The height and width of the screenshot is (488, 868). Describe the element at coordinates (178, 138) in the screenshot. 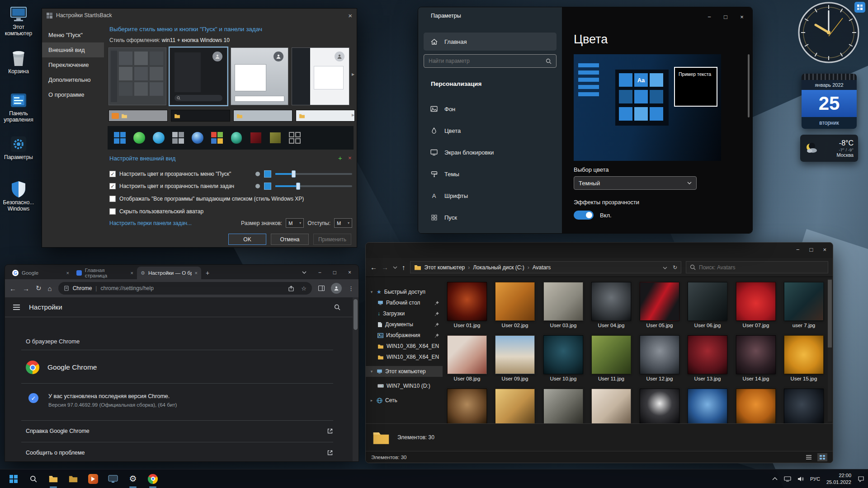

I see `start-style-grey-flag` at that location.